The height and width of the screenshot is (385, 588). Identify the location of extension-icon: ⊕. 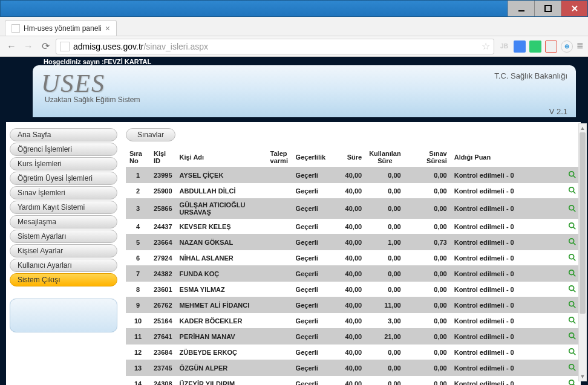
(567, 47).